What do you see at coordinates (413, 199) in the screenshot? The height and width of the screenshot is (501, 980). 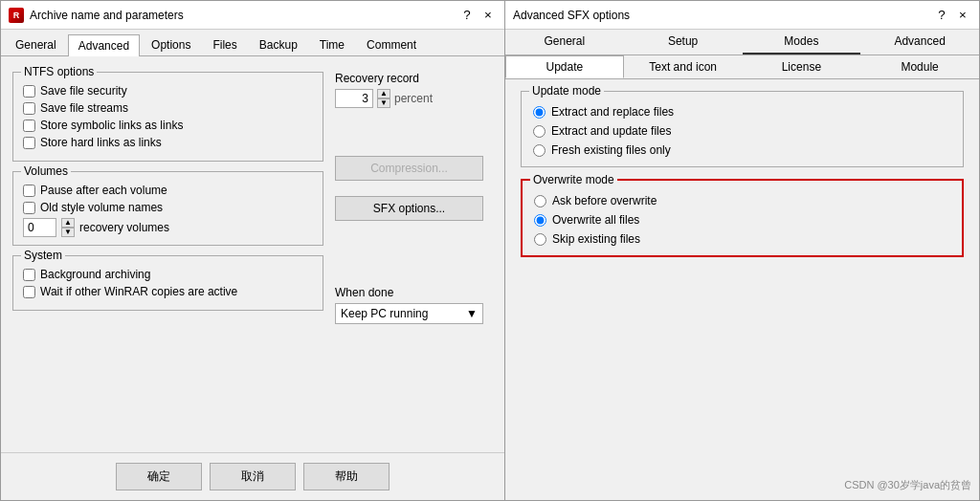 I see `right-column: Recovery record 3 ▲ ▼ percent Compressio…` at bounding box center [413, 199].